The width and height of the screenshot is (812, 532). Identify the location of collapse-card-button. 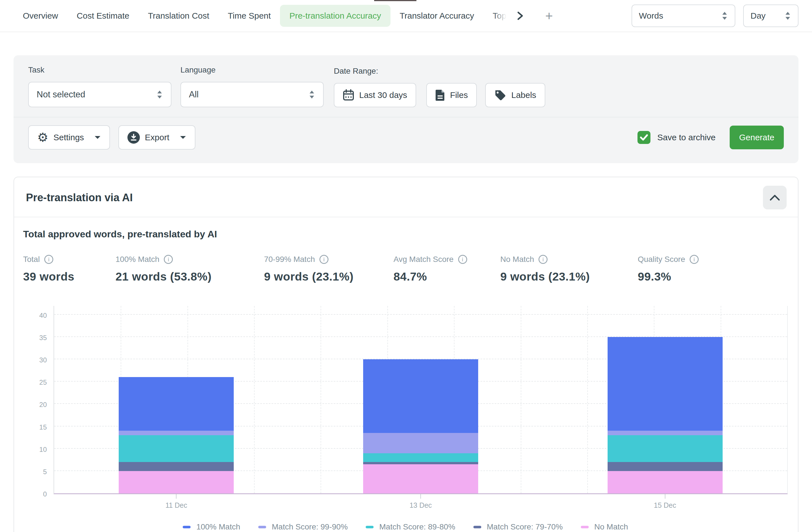
(775, 197).